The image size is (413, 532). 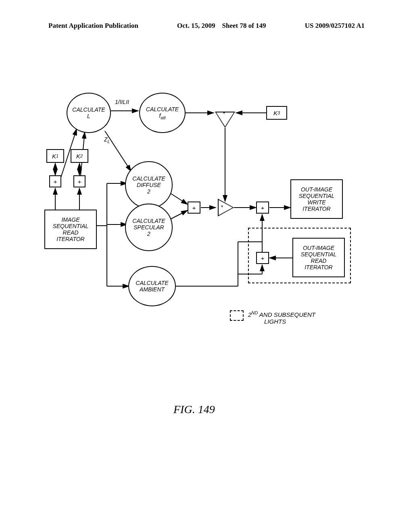 What do you see at coordinates (237, 316) in the screenshot?
I see `legend-box-icon` at bounding box center [237, 316].